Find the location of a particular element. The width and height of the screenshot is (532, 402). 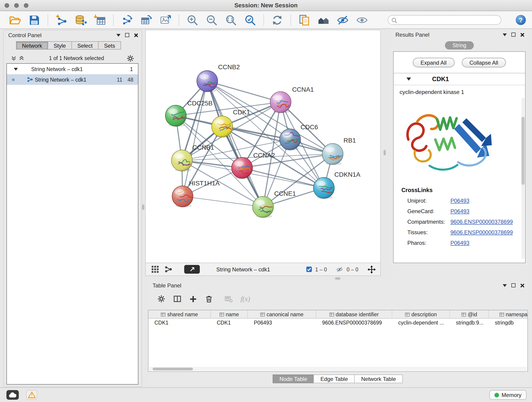

node-CDKN1A: CDKN1A is located at coordinates (337, 185).